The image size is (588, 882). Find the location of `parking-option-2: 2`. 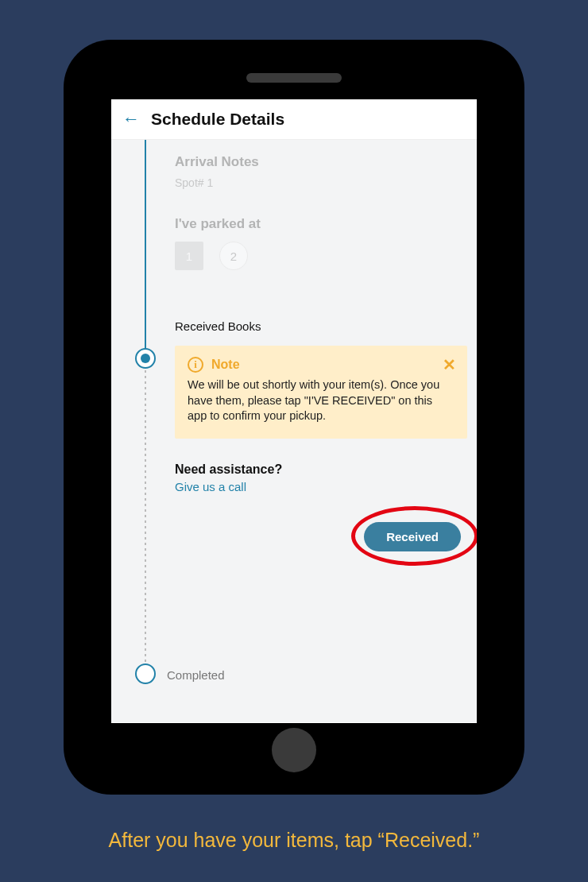

parking-option-2: 2 is located at coordinates (234, 256).